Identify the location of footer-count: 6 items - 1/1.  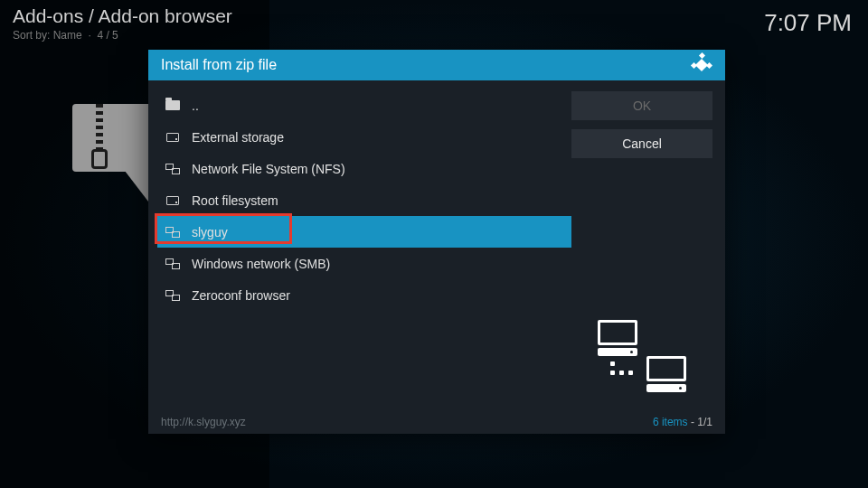
(683, 422).